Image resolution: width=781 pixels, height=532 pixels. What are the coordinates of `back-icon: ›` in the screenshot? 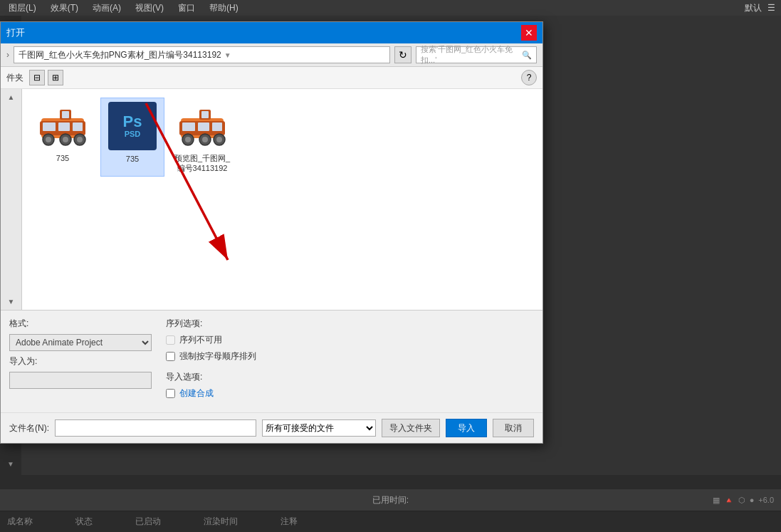 It's located at (8, 55).